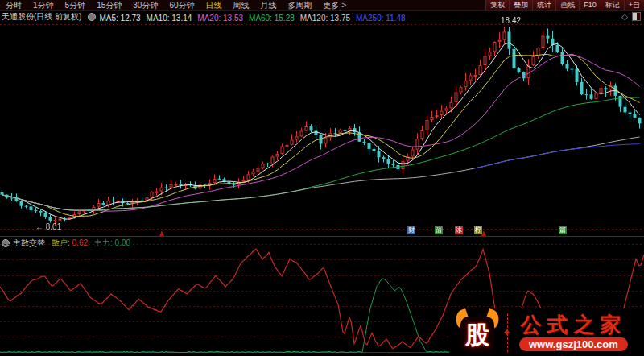 The width and height of the screenshot is (644, 356). I want to click on indicator-info-bar: 天通股份(日线 前复权) MA5: 12.73MA10: 13.14MA20: …, so click(322, 16).